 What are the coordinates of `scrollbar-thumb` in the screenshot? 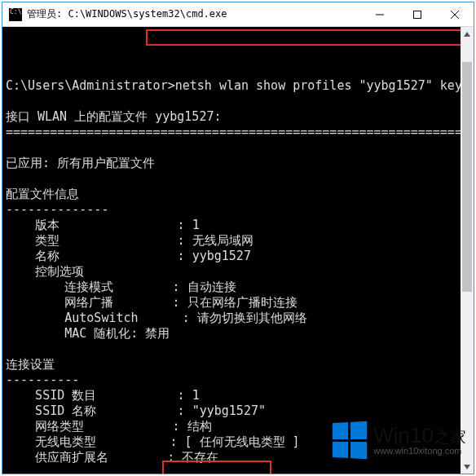 It's located at (467, 178).